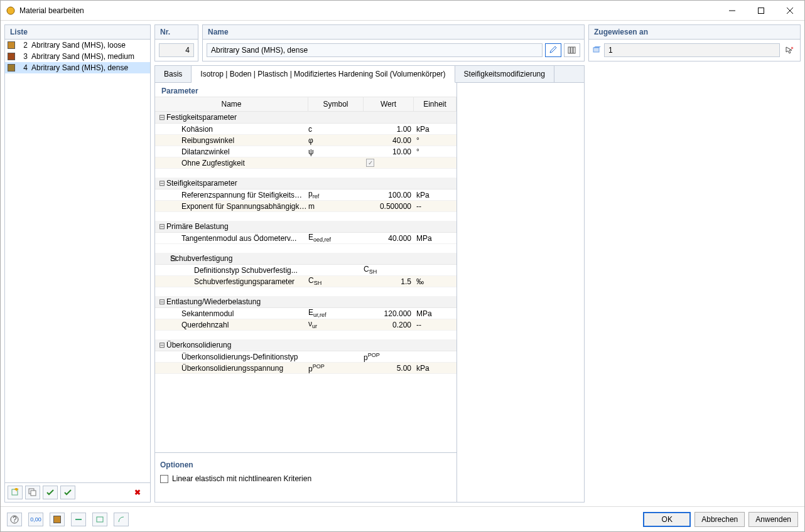 This screenshot has width=805, height=532. What do you see at coordinates (306, 477) in the screenshot?
I see `options-panel: Optionen Linear elastisch mit nichtlinea…` at bounding box center [306, 477].